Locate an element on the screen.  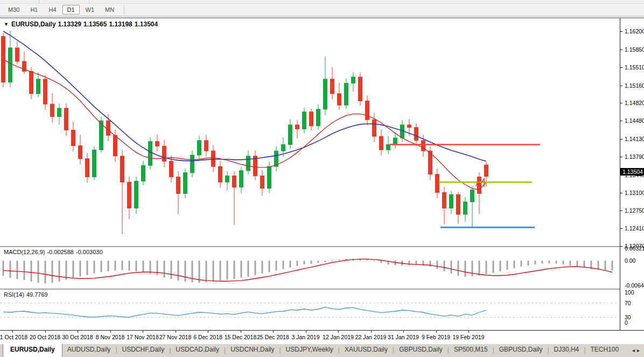
chart-tab-tech100: TECH100 is located at coordinates (604, 350).